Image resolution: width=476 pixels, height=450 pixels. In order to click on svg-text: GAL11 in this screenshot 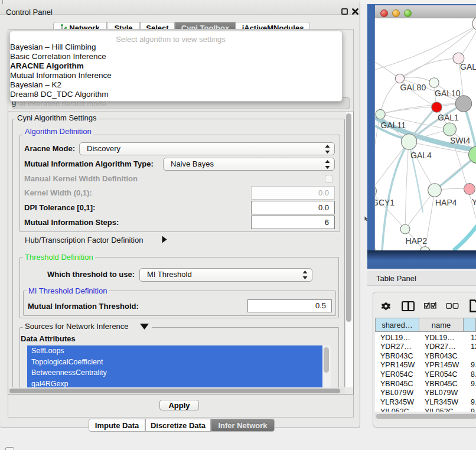, I will do `click(393, 125)`.